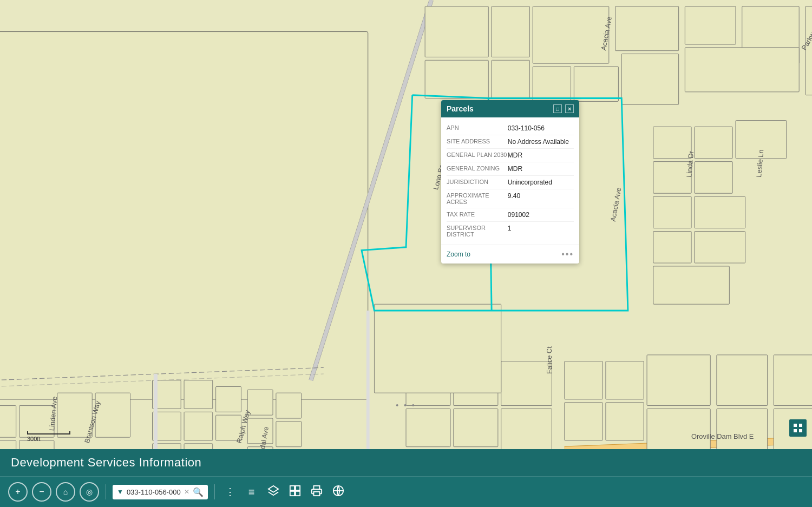 This screenshot has height=507, width=812. What do you see at coordinates (273, 492) in the screenshot?
I see `layers-button` at bounding box center [273, 492].